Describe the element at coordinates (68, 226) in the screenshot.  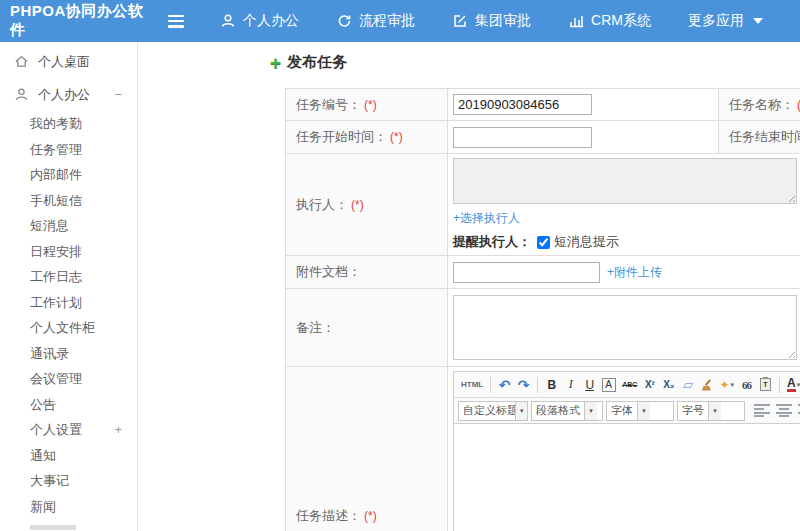
I see `sidebar-item-short-message: 短消息` at that location.